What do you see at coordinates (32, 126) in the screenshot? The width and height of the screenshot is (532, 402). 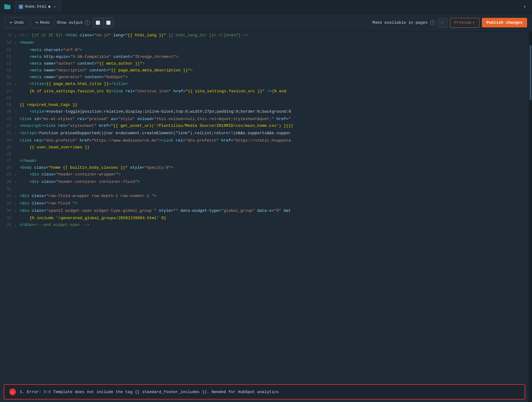 I see `syntax-token: <noscript>` at bounding box center [32, 126].